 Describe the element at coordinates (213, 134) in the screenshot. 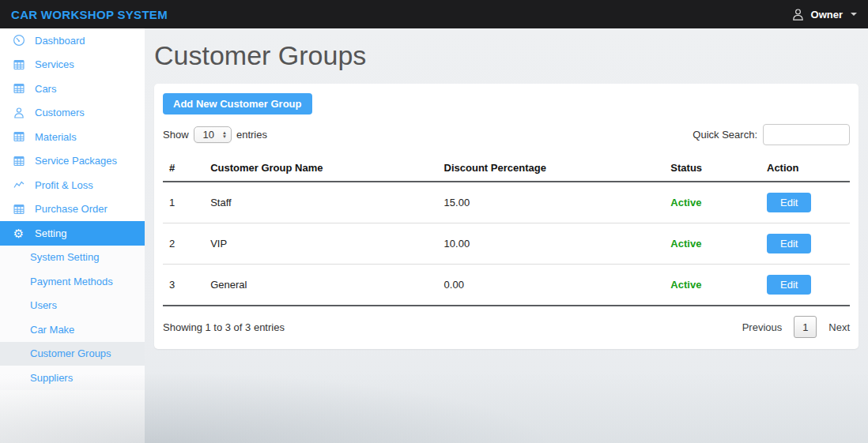

I see `page-size-select: 10 ▲▼` at that location.